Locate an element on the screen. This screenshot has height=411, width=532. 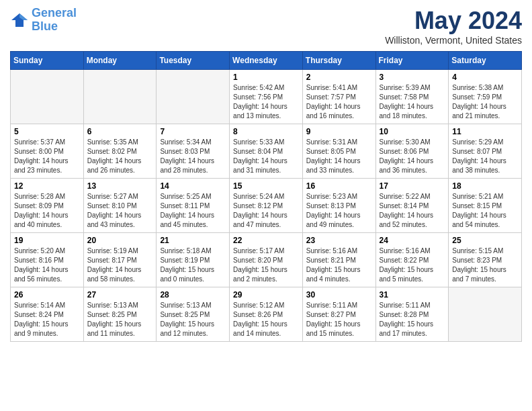
calendar-cell: 12Sunrise: 5:28 AM Sunset: 8:09 PM Dayli… is located at coordinates (47, 205).